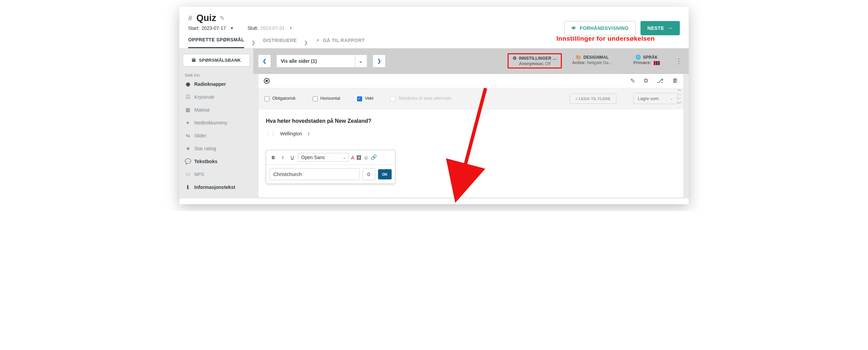 Image resolution: width=868 pixels, height=350 pixels. What do you see at coordinates (264, 61) in the screenshot?
I see `prev-page-button: ❮` at bounding box center [264, 61].